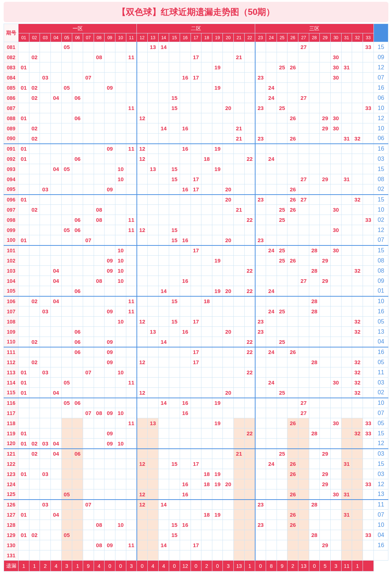 This screenshot has width=392, height=586. Describe the element at coordinates (24, 88) in the screenshot. I see `num-cell: 01` at that location.